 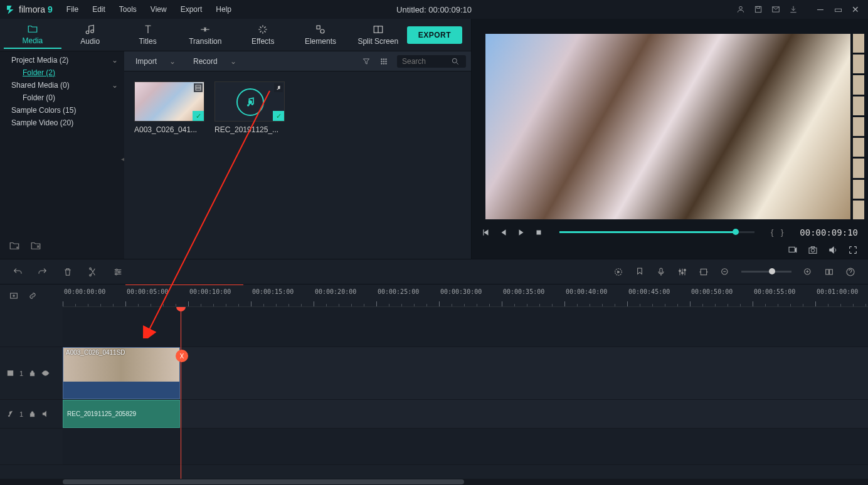 I want to click on menu-tools: Tools, so click(x=128, y=9).